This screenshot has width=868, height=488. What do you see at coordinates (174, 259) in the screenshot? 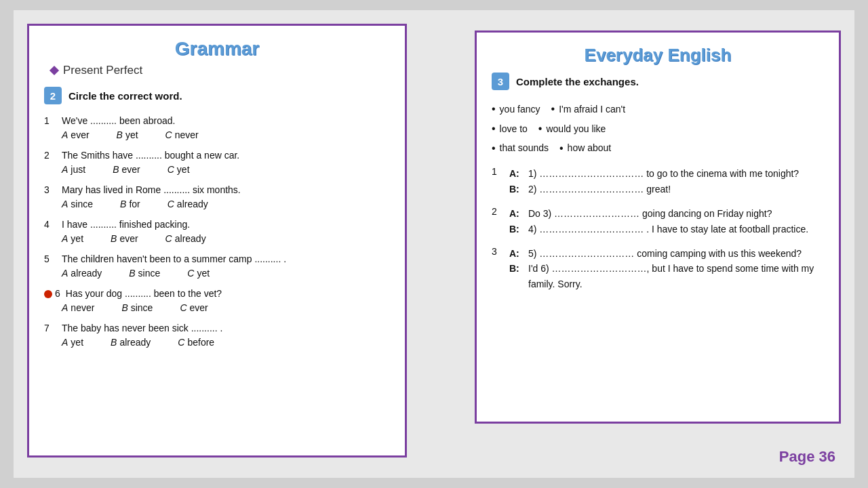
I see `question-body: The children haven't been to a summer ca…` at bounding box center [174, 259].